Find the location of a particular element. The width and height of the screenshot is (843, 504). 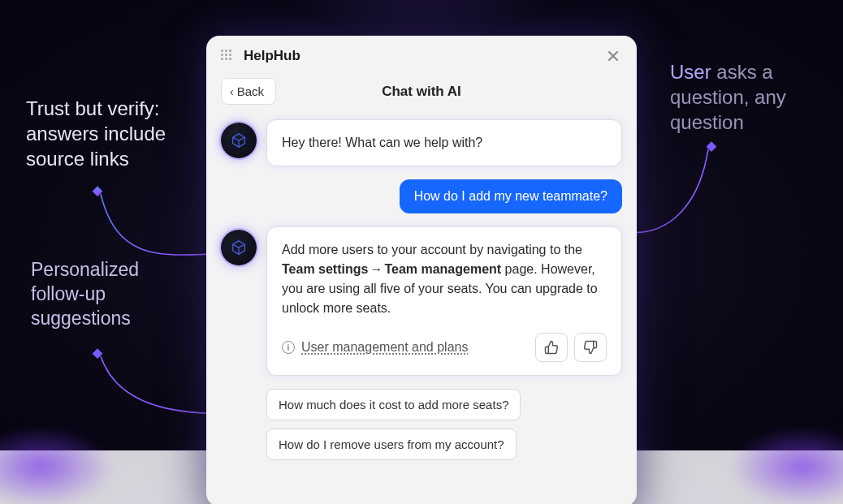

ai-message-row: Hey there! What can we help with? is located at coordinates (422, 143).